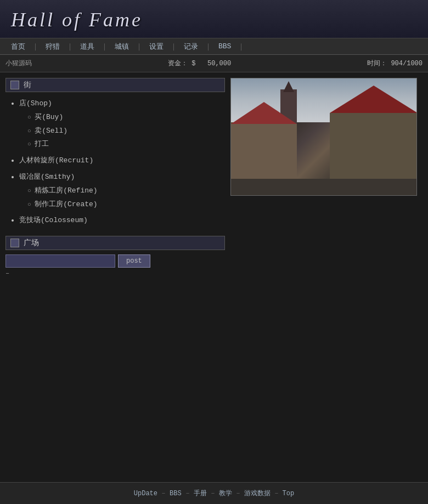  Describe the element at coordinates (226, 494) in the screenshot. I see `footer-tutorial: 教学` at that location.